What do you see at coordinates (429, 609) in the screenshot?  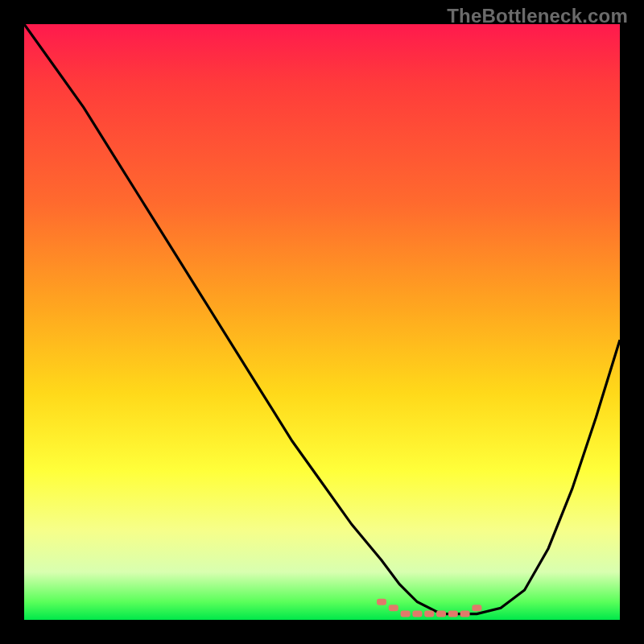 I see `optimal-range-markers` at bounding box center [429, 609].